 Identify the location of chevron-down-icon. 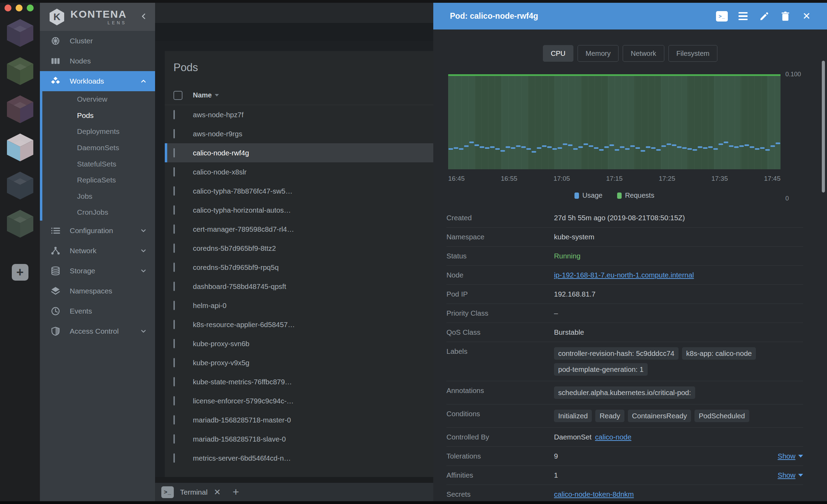
(144, 250).